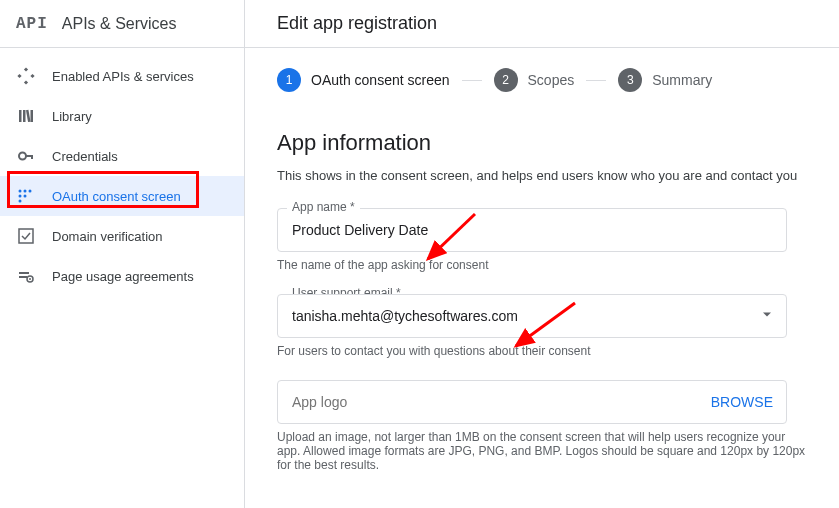  What do you see at coordinates (324, 207) in the screenshot?
I see `app-name-label: App name *` at bounding box center [324, 207].